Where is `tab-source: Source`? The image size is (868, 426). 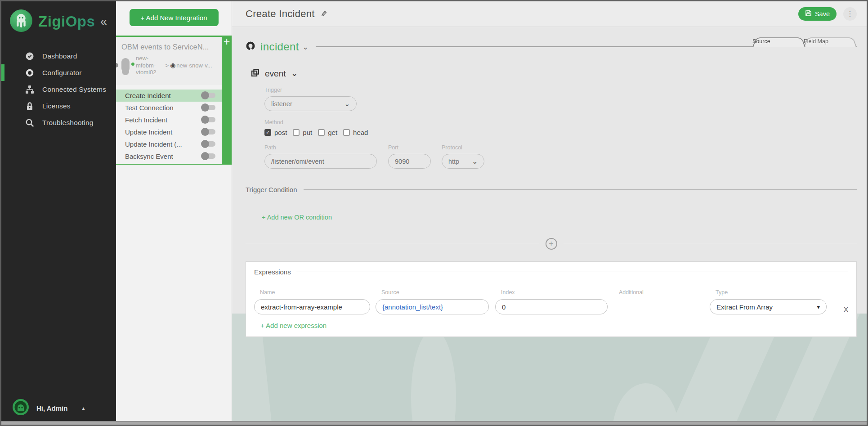
tab-source: Source is located at coordinates (779, 41).